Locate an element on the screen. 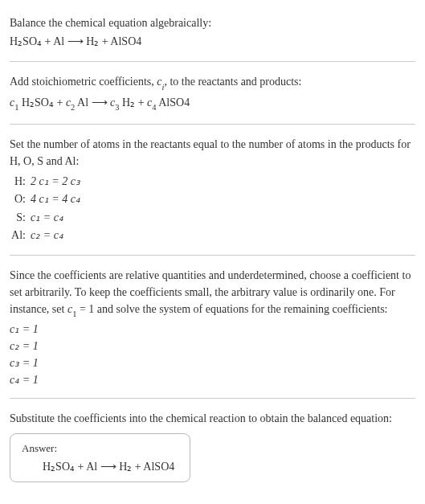  stoich-equation: c1 H₂SO₄ + c2 Al ⟶ c3 H₂ + c4 AlSO4 is located at coordinates (212, 104).